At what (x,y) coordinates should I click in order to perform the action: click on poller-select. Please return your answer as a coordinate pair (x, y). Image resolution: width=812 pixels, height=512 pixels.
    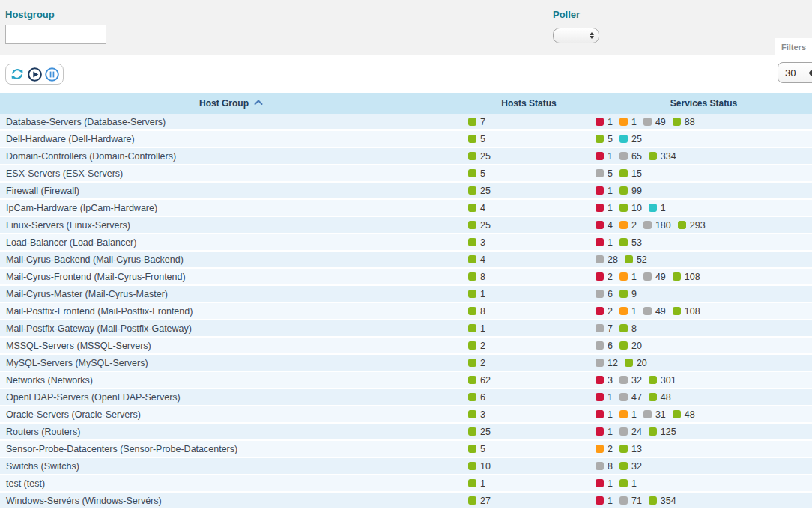
    Looking at the image, I should click on (576, 36).